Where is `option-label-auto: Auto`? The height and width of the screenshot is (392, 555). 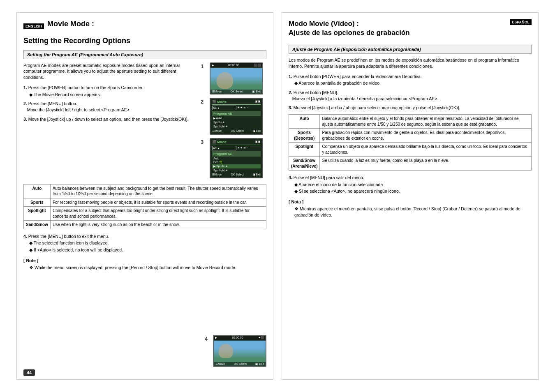
option-label-auto: Auto is located at coordinates (37, 191).